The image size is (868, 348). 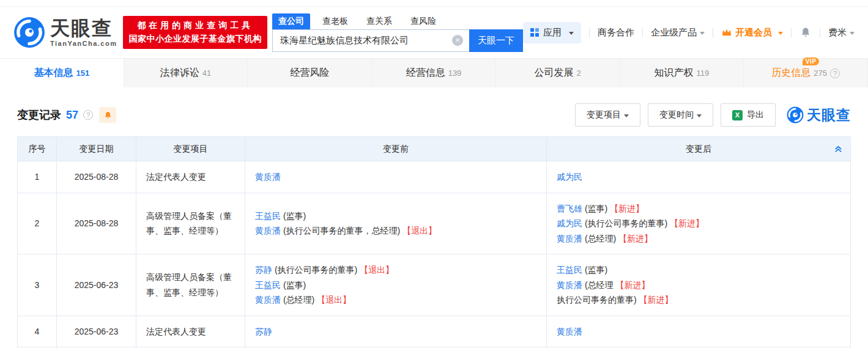 I want to click on search-input, so click(x=371, y=40).